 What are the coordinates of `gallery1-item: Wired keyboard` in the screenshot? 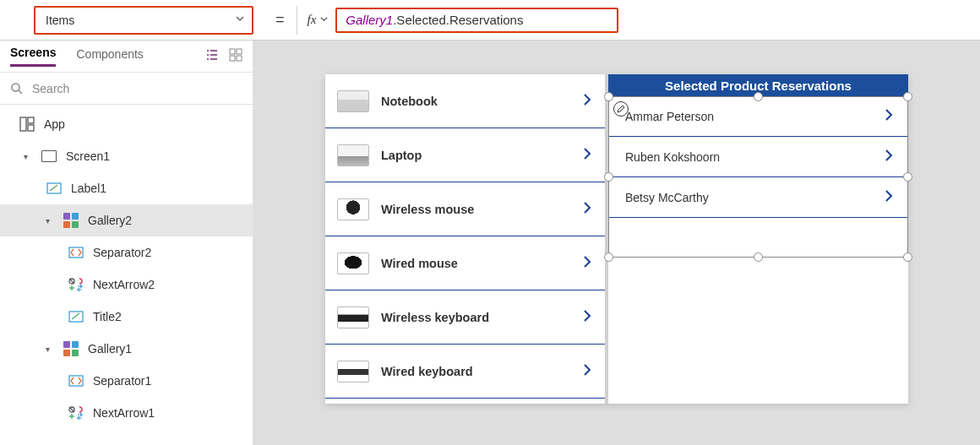 It's located at (465, 372).